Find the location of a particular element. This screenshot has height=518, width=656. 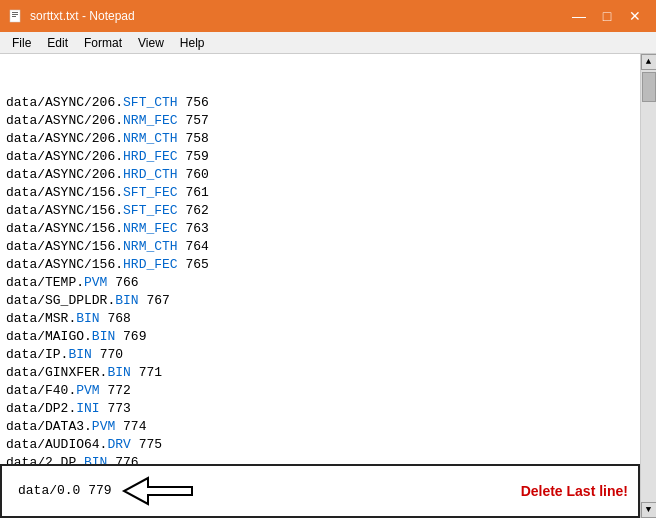

last-line-text: data/0.0 779 is located at coordinates (62, 491).